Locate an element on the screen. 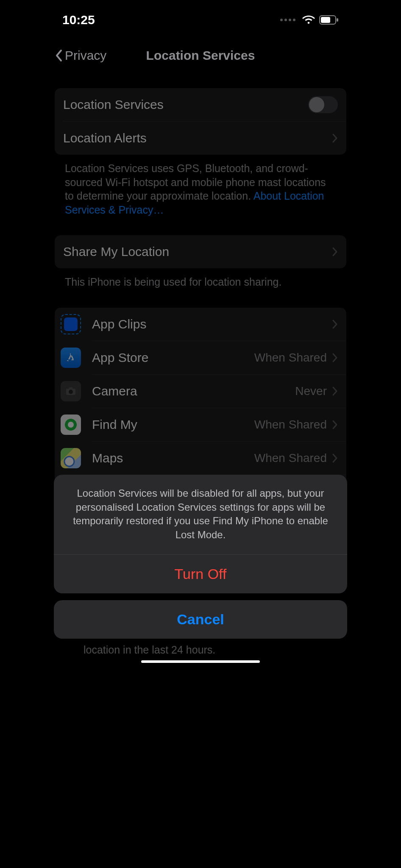 Image resolution: width=401 pixels, height=868 pixels. app-label: Maps is located at coordinates (173, 458).